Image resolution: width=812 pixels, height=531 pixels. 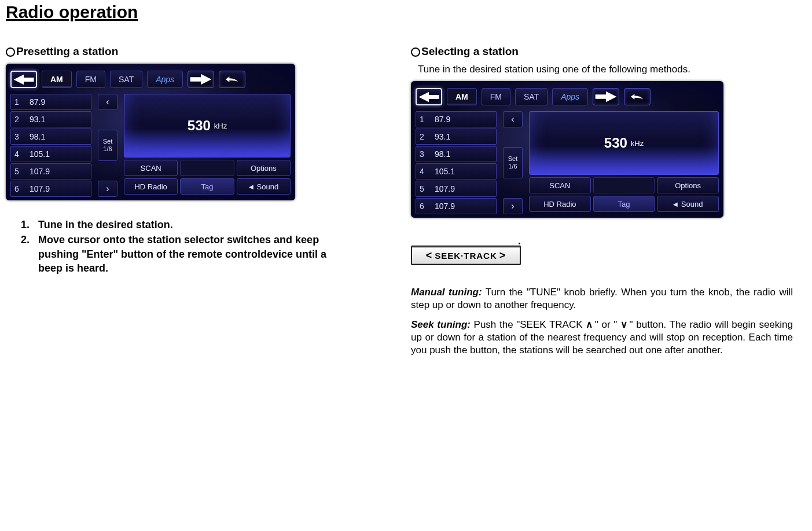 I want to click on preset-num: 2, so click(x=424, y=137).